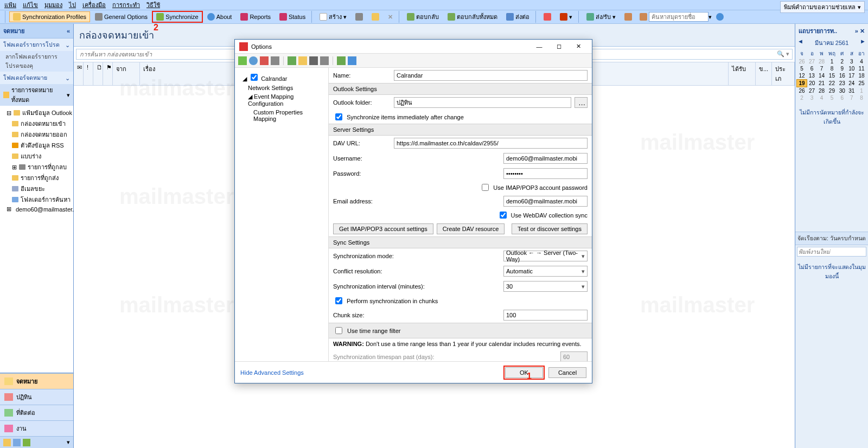  What do you see at coordinates (287, 100) in the screenshot?
I see `tree-mapping: ◢ Event Mapping Configuration` at bounding box center [287, 100].